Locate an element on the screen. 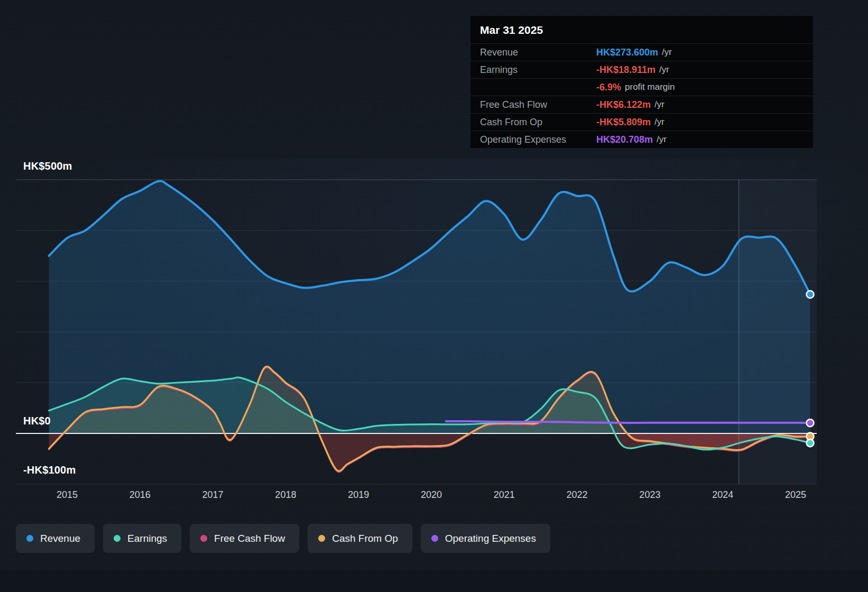 Image resolution: width=868 pixels, height=592 pixels. x-axis-label: 2017 is located at coordinates (213, 495).